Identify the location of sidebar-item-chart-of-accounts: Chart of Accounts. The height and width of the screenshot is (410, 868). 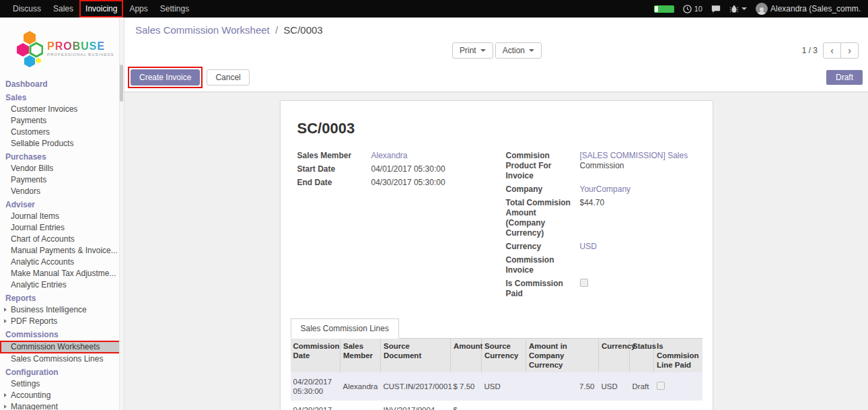
(62, 240).